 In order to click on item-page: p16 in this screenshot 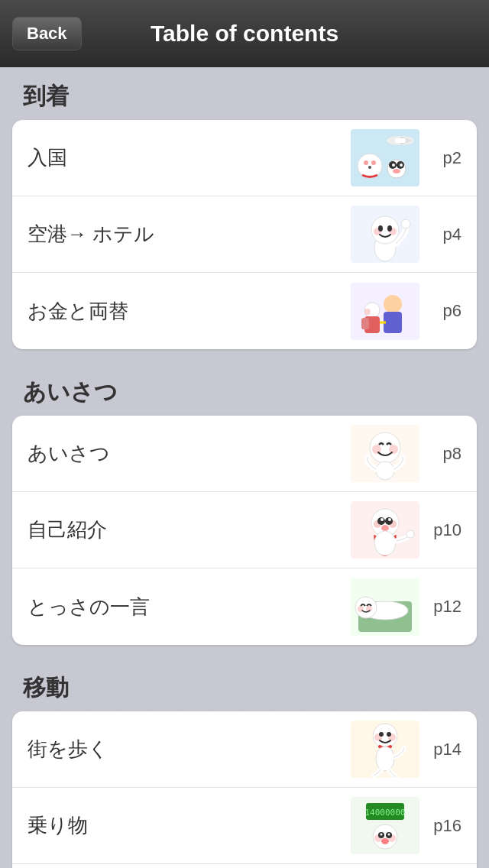, I will do `click(446, 826)`.